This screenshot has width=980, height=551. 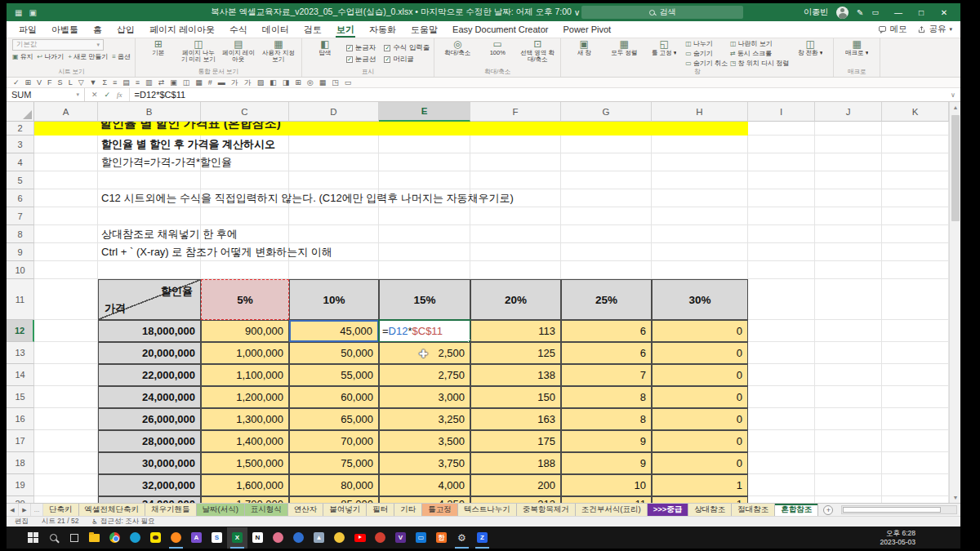 What do you see at coordinates (162, 83) in the screenshot?
I see `qat-icon-13: ⇄` at bounding box center [162, 83].